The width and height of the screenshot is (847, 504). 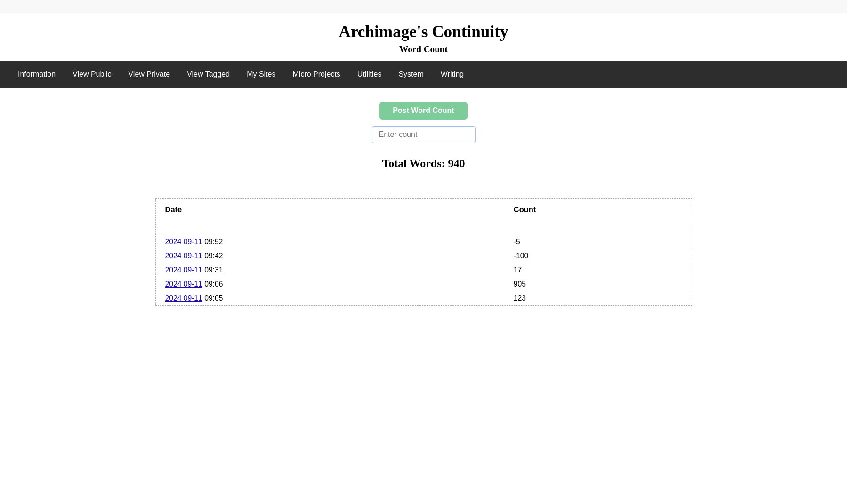 I want to click on count-cell: 123, so click(x=598, y=298).